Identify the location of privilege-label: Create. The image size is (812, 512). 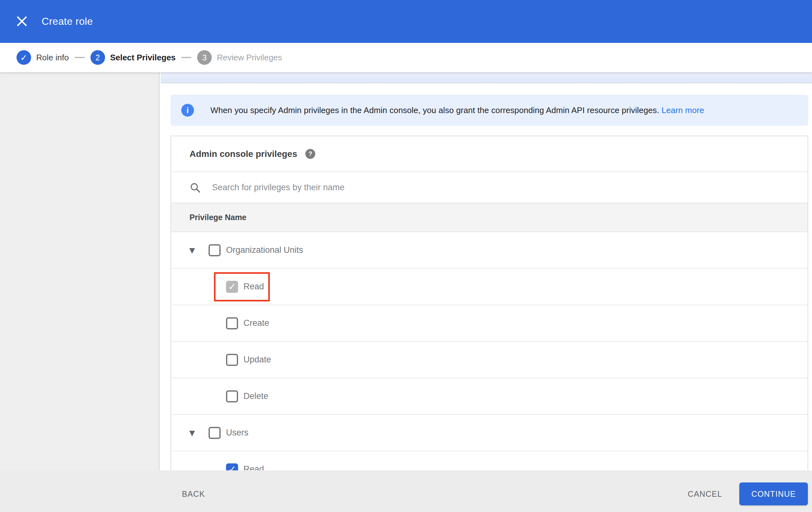
(256, 323).